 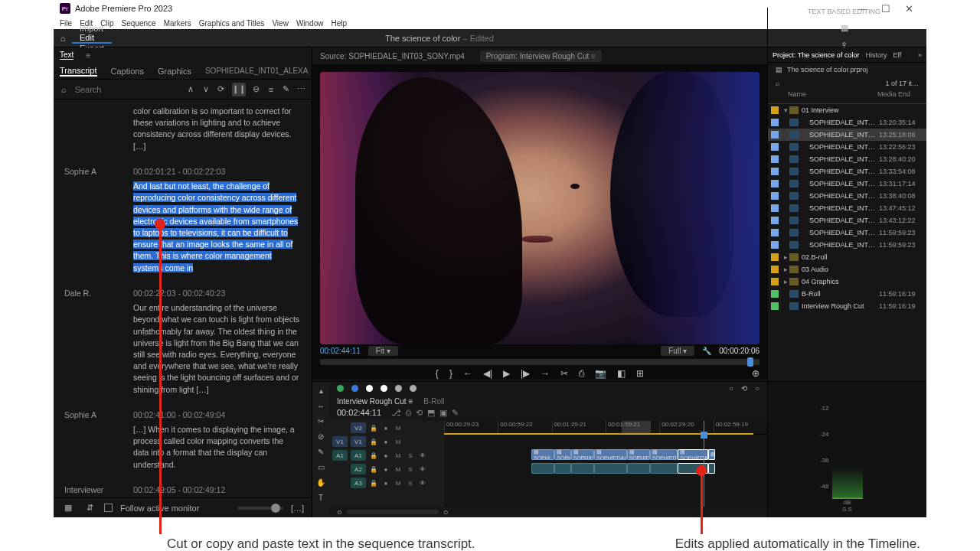 I want to click on playhead, so click(x=704, y=464).